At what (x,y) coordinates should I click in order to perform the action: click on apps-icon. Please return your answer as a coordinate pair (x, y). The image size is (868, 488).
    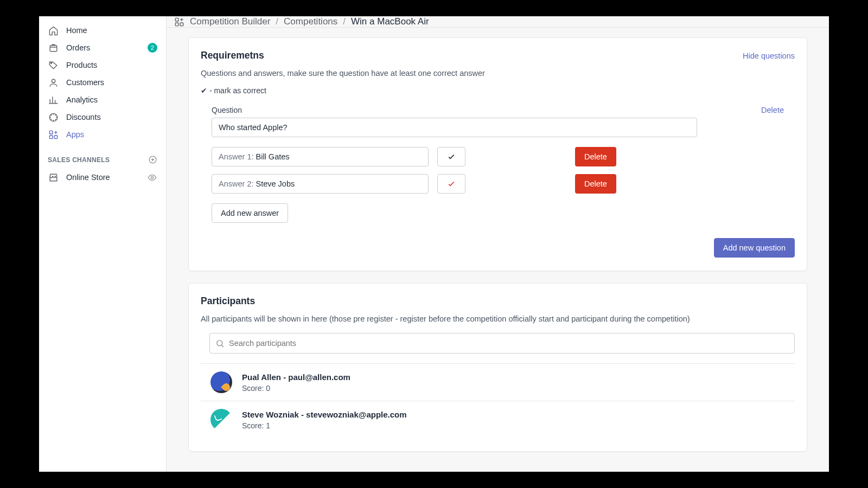
    Looking at the image, I should click on (53, 134).